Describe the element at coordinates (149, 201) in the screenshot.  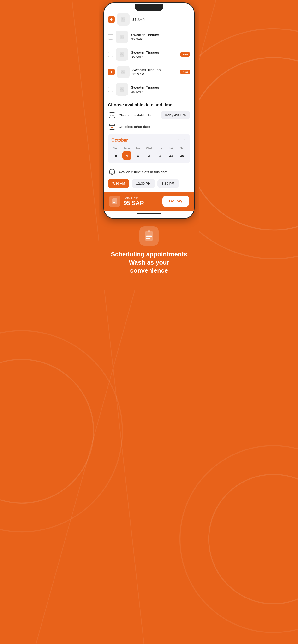
I see `bottom-bar: Total Cost 95 SAR Go Pay` at that location.